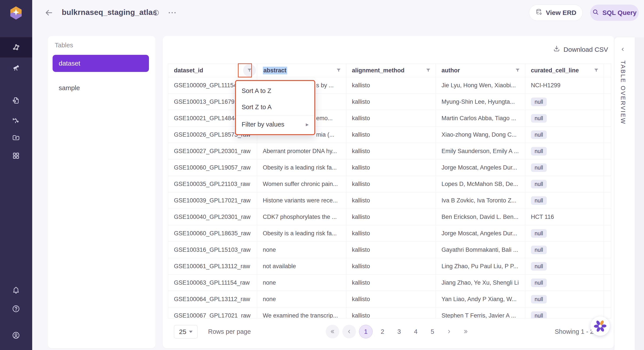 Image resolution: width=644 pixels, height=350 pixels. I want to click on sql-query-button: SQL Query, so click(614, 13).